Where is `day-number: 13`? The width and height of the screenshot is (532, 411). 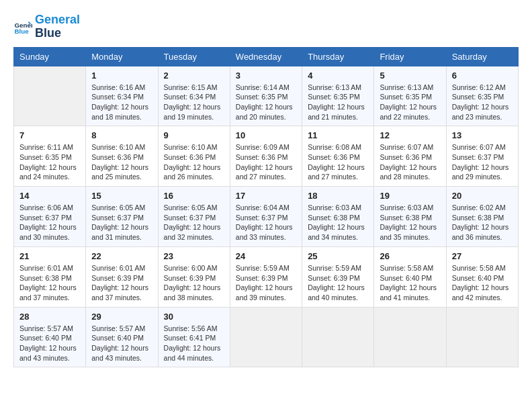
day-number: 13 is located at coordinates (482, 136).